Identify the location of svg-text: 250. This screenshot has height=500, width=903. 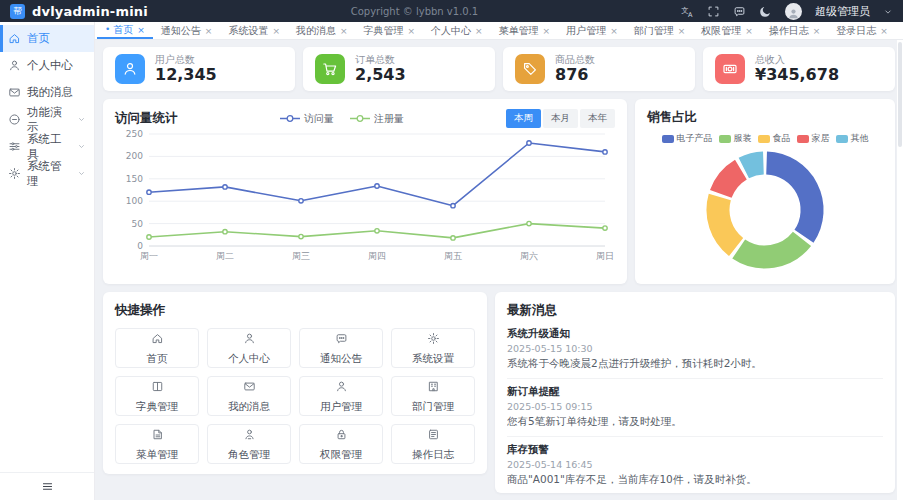
(134, 134).